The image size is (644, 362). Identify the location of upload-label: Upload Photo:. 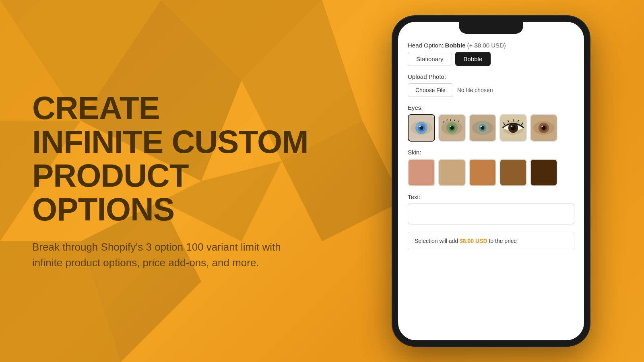
(491, 76).